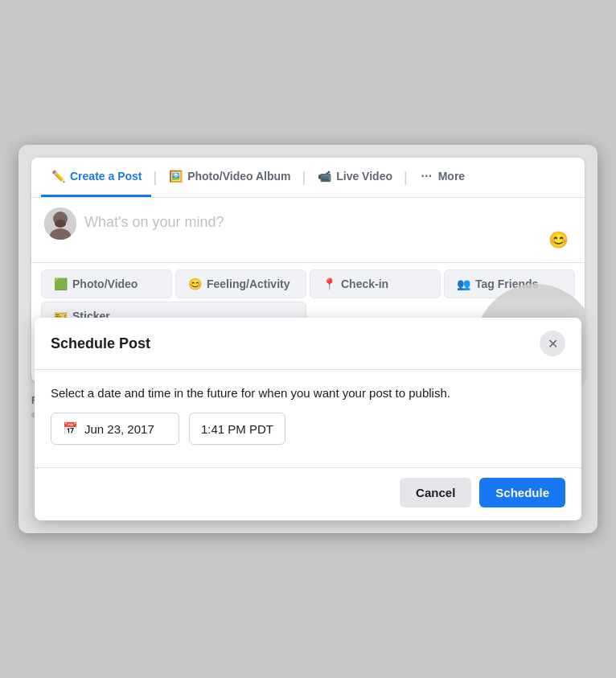 The height and width of the screenshot is (678, 616). What do you see at coordinates (101, 344) in the screenshot?
I see `dialog-title: Schedule Post` at bounding box center [101, 344].